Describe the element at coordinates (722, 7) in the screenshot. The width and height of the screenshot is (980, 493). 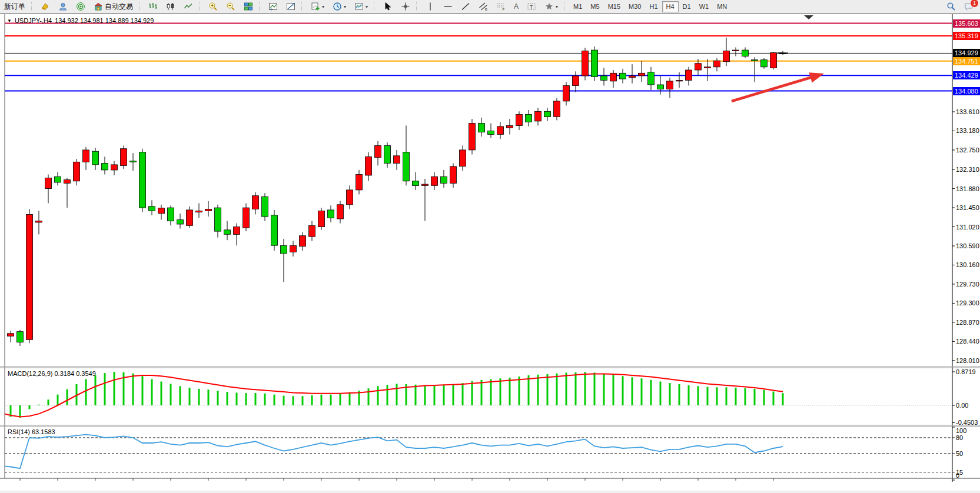
I see `timeframe-button-mn: MN` at that location.